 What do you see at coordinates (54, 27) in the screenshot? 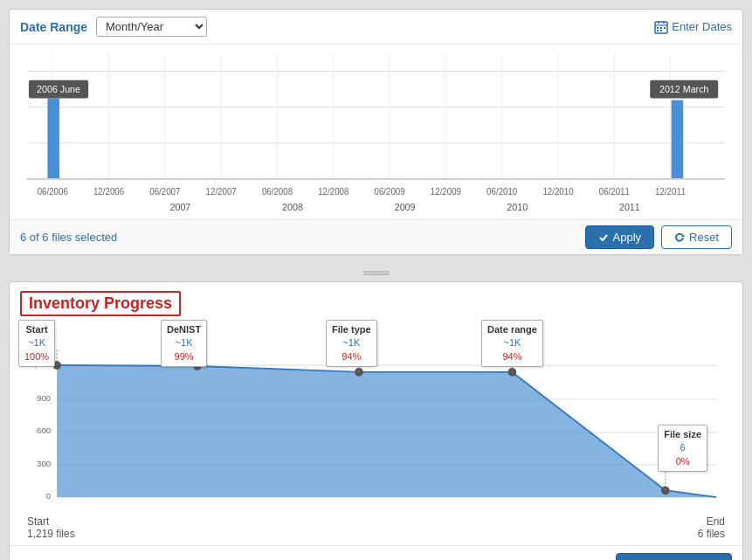
I see `date-range-label: Date Range` at bounding box center [54, 27].